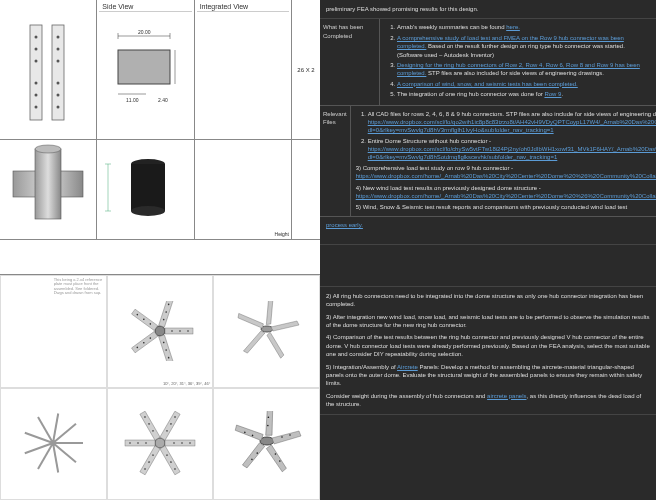  I want to click on hub-cell-iso, so click(266, 332).